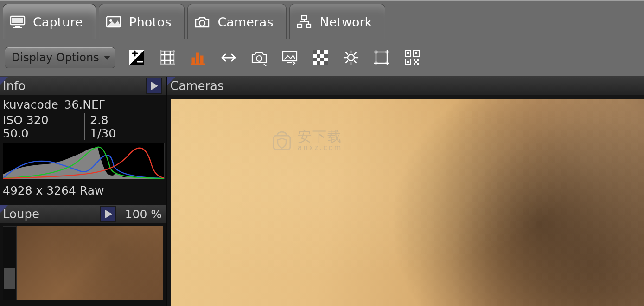 The width and height of the screenshot is (644, 306). I want to click on tab-capture: Capture, so click(49, 21).